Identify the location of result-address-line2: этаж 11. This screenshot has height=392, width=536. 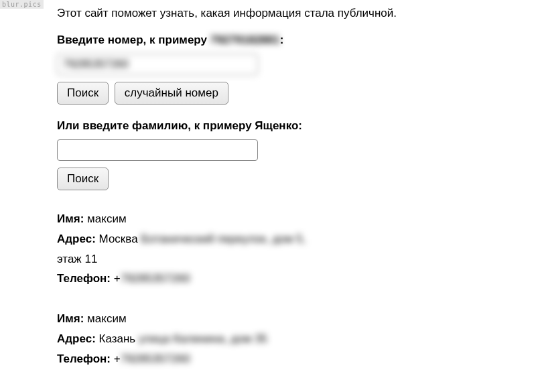
(287, 259).